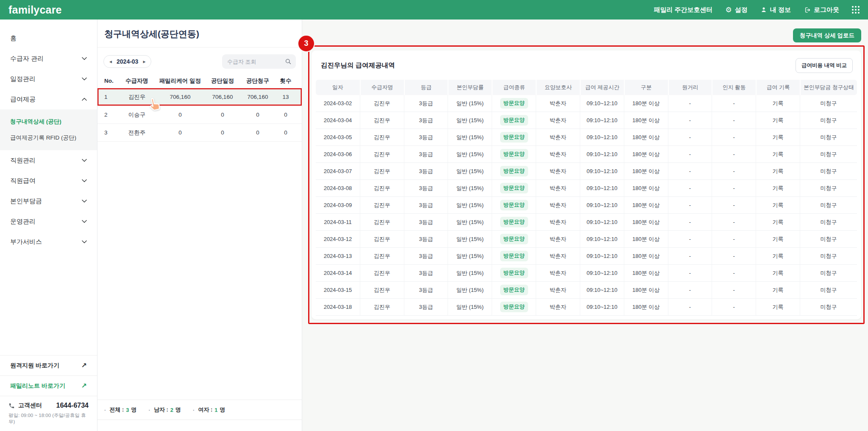 The height and width of the screenshot is (431, 868). Describe the element at coordinates (741, 10) in the screenshot. I see `settings-label: 설정` at that location.